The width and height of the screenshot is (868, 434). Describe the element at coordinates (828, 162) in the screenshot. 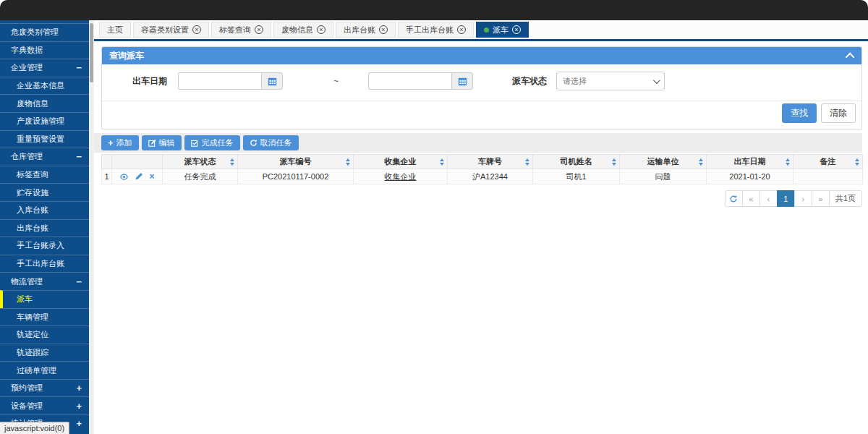

I see `col-remark: 备注` at that location.